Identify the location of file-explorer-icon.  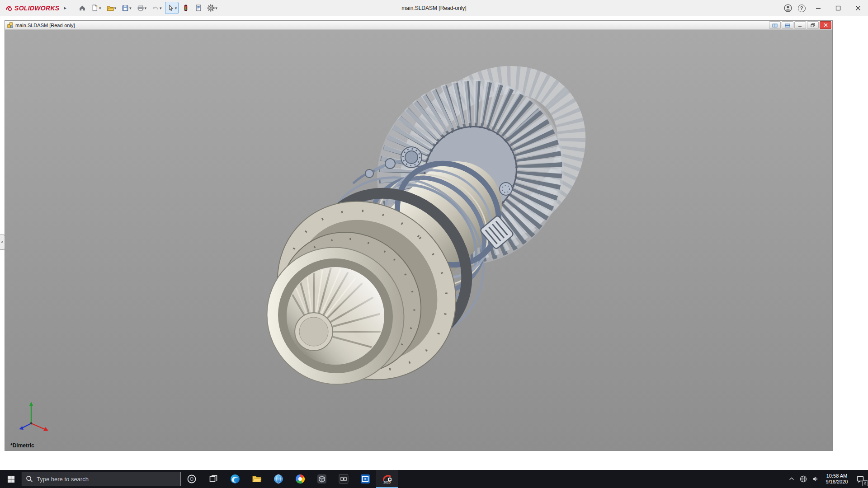
(257, 479).